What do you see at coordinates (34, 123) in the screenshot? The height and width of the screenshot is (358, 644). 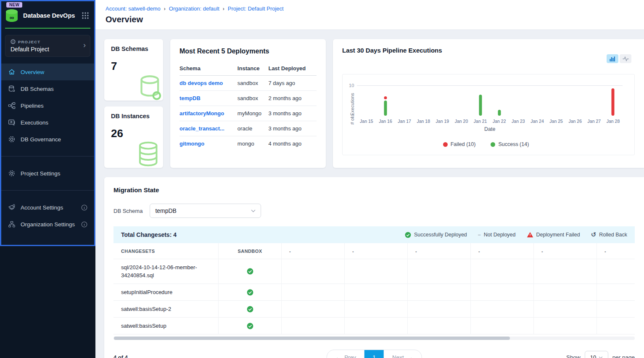 I see `sidebar-item-label: Executions` at bounding box center [34, 123].